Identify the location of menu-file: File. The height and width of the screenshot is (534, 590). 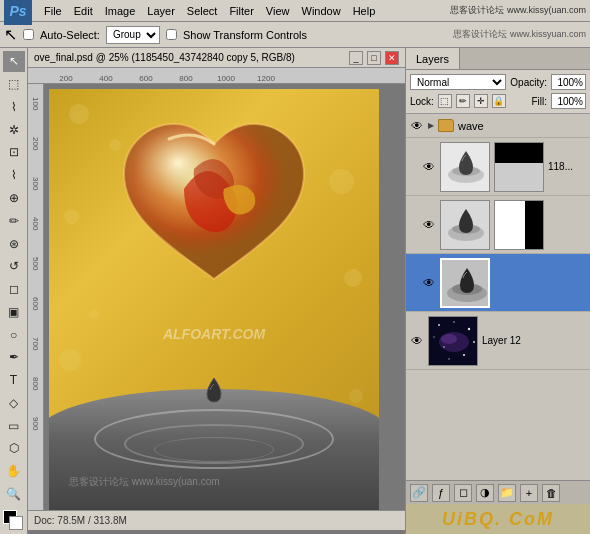
(53, 11).